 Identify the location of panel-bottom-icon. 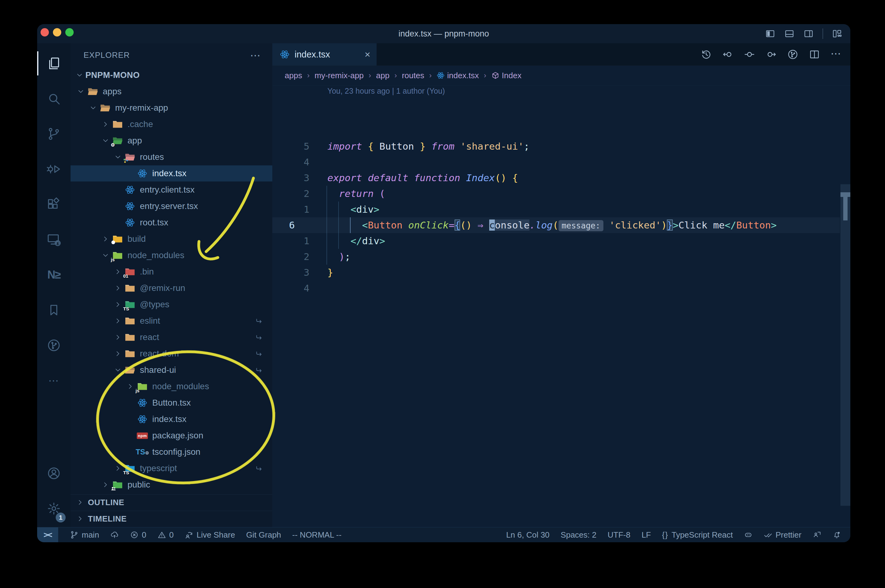
(789, 34).